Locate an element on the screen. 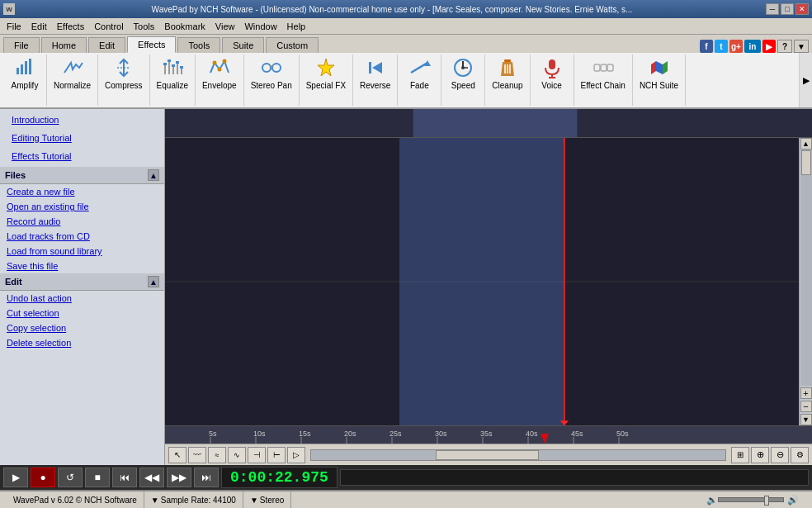  facebook-icon: f is located at coordinates (706, 46).